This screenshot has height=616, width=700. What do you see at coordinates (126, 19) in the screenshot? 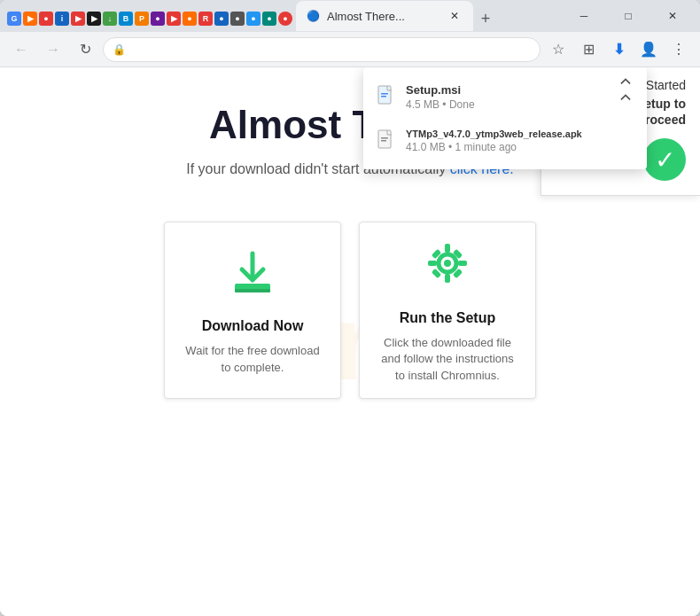
I see `favicon-8: B` at bounding box center [126, 19].